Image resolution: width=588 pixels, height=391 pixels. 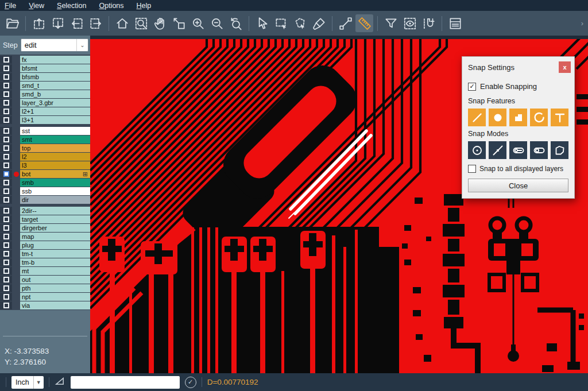 What do you see at coordinates (55, 86) in the screenshot?
I see `layer-name: smd_t` at bounding box center [55, 86].